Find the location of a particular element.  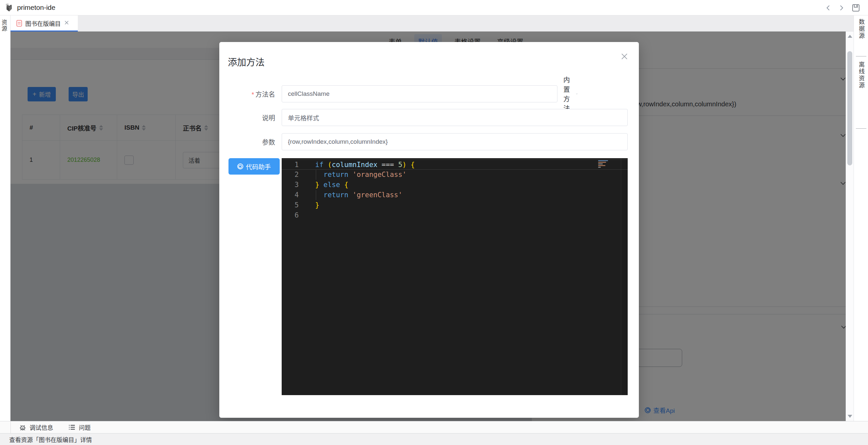

scrollbar-thumb is located at coordinates (850, 108).